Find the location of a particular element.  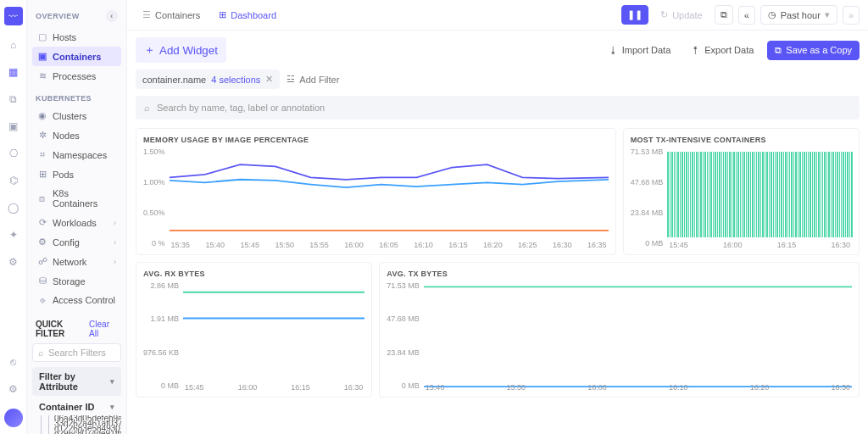

update-button: ↻Update is located at coordinates (682, 15).